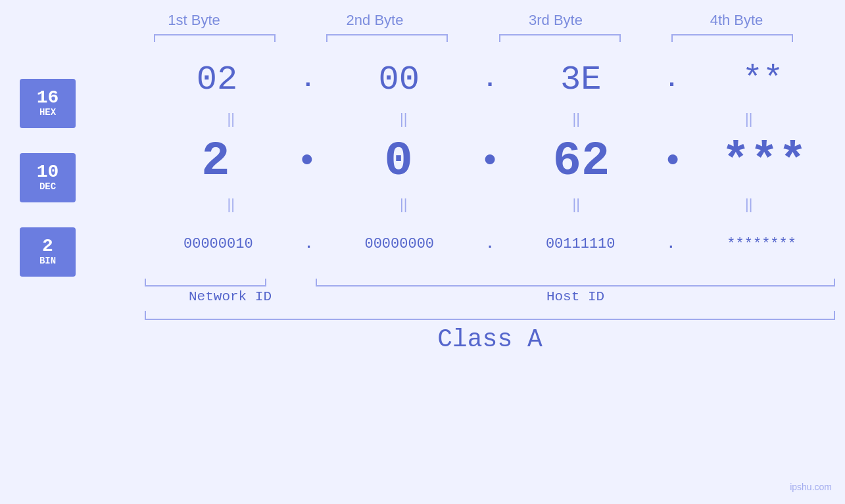  Describe the element at coordinates (733, 38) in the screenshot. I see `bracket-byte4` at that location.